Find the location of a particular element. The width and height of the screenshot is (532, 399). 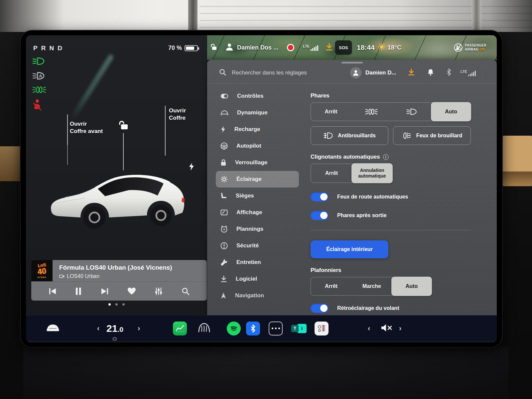

battery-status: 70 % is located at coordinates (183, 48).